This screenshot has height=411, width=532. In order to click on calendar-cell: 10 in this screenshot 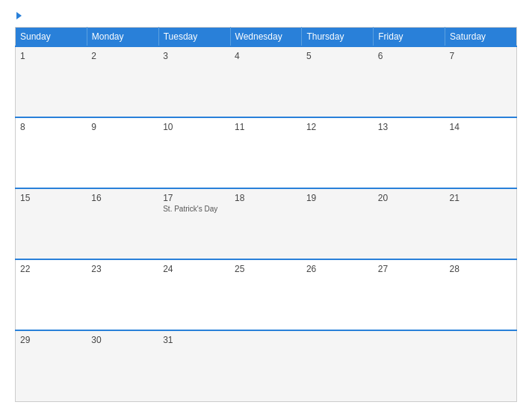, I will do `click(194, 152)`.